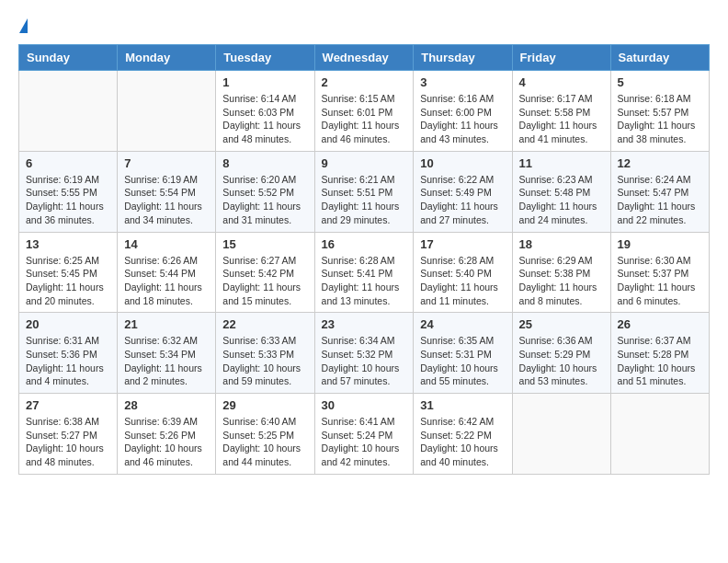 The width and height of the screenshot is (728, 563). What do you see at coordinates (166, 324) in the screenshot?
I see `day-number: 21` at bounding box center [166, 324].